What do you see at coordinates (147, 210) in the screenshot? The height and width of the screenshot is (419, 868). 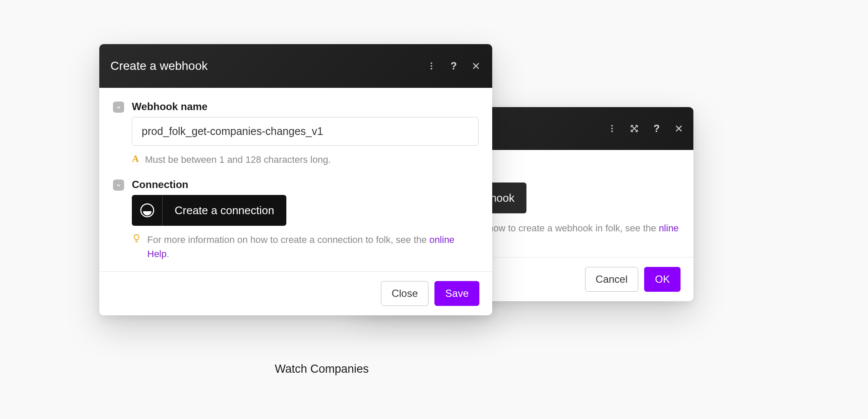 I see `folk-icon` at bounding box center [147, 210].